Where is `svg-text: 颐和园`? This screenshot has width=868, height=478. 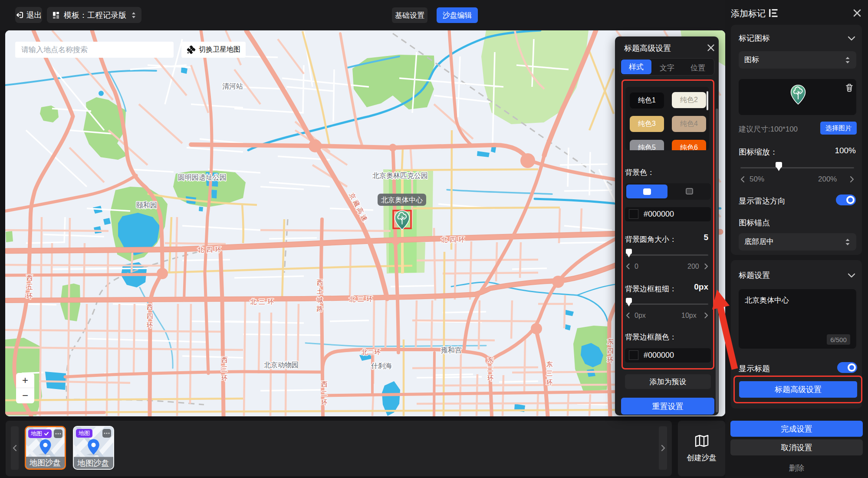 svg-text: 颐和园 is located at coordinates (147, 205).